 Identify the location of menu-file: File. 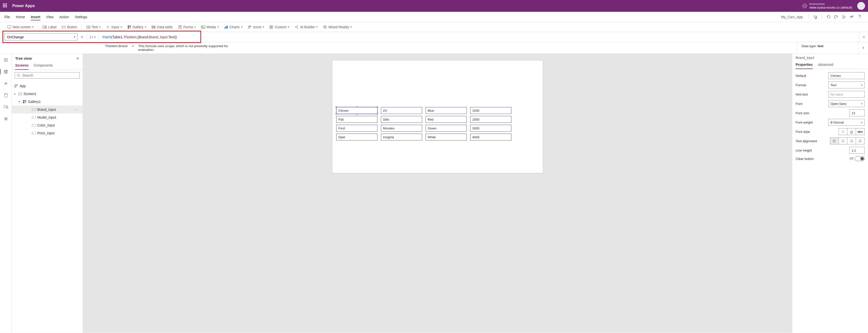
(7, 17).